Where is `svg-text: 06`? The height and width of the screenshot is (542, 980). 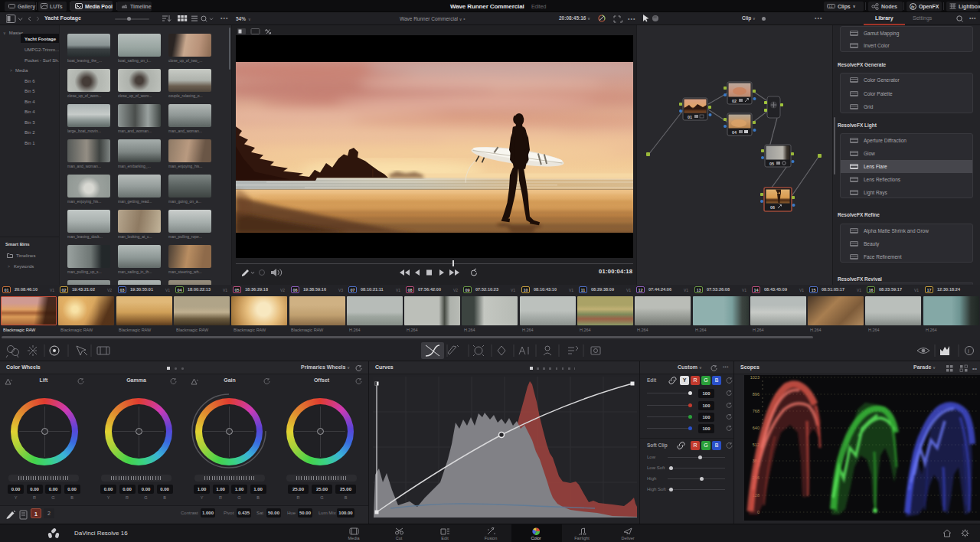
svg-text: 06 is located at coordinates (773, 207).